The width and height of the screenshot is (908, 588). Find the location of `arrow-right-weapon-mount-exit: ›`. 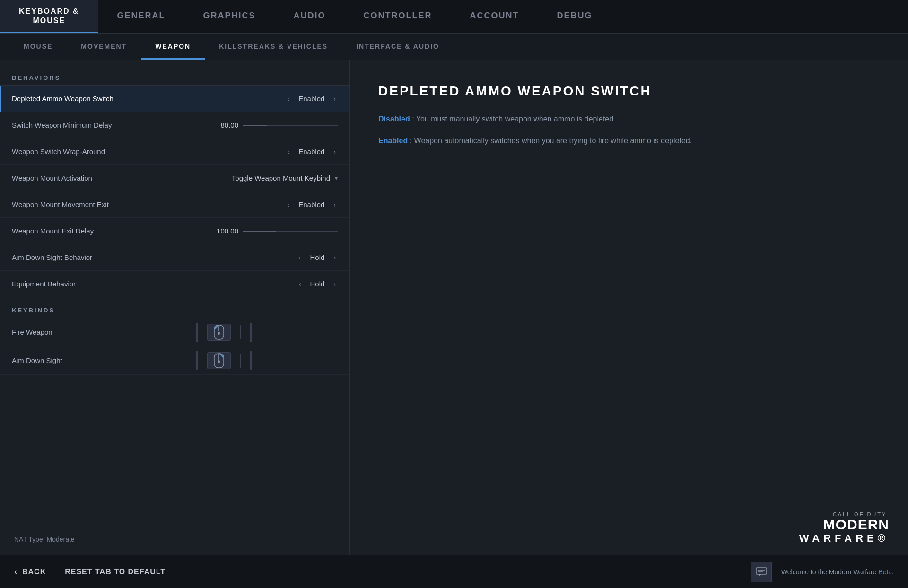

arrow-right-weapon-mount-exit: › is located at coordinates (335, 205).